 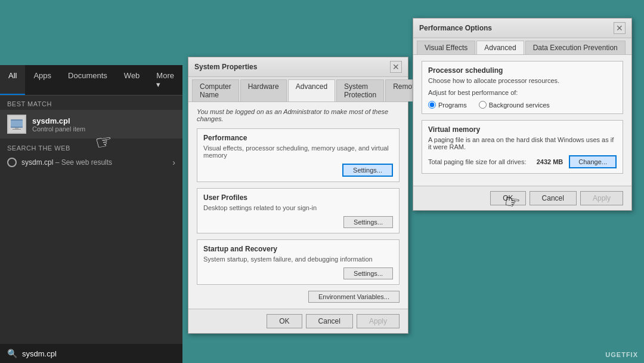 I want to click on change-button: Change..., so click(x=593, y=162).